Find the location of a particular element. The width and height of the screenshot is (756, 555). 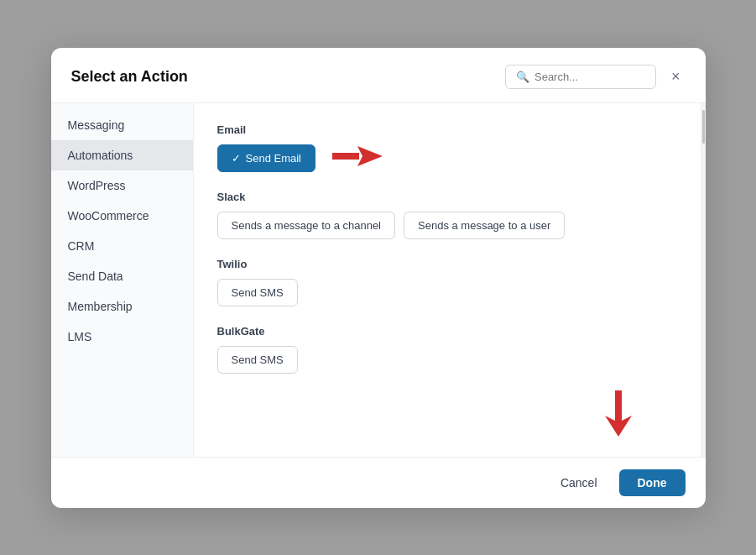

modal-footer: Cancel Done is located at coordinates (378, 482).